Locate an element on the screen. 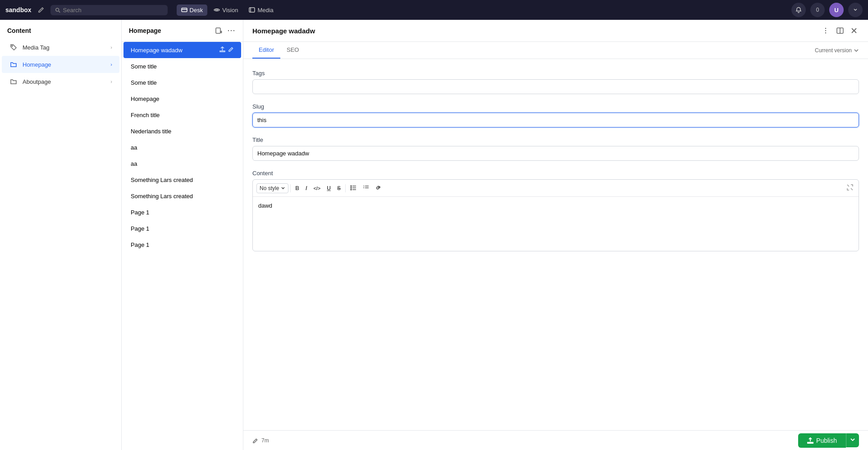 This screenshot has height=450, width=868. bullet-list-btn is located at coordinates (353, 188).